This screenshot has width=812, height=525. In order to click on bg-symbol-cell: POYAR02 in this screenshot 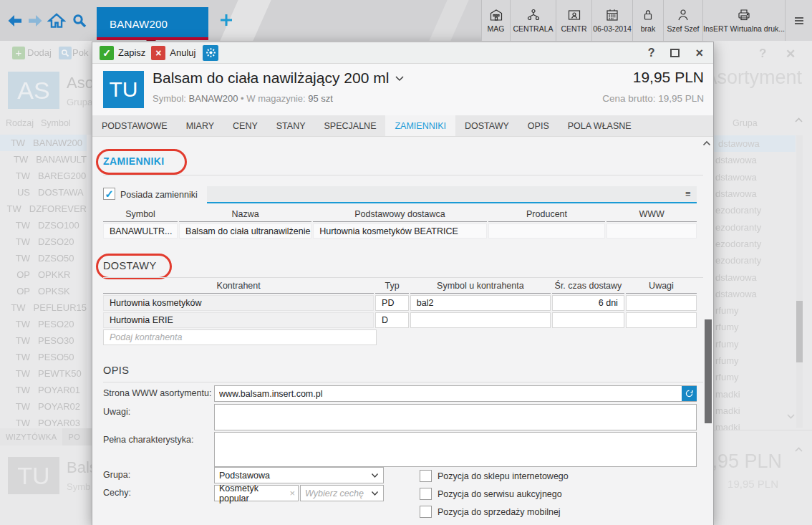, I will do `click(59, 407)`.